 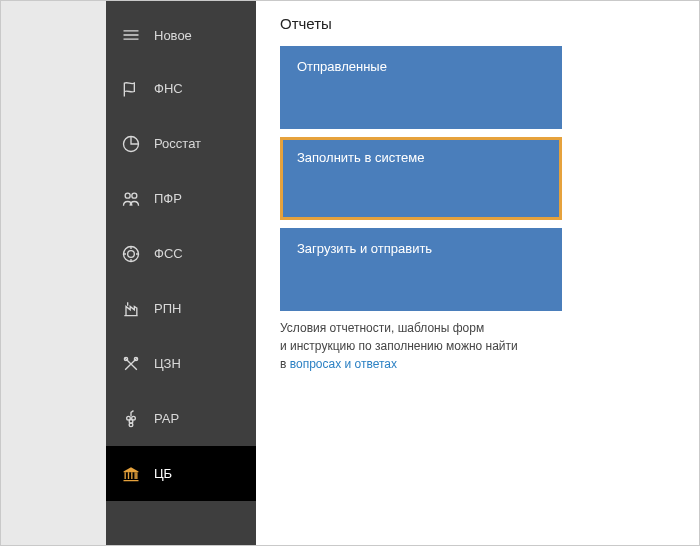 I want to click on tile-fill-in-system: Заполнить в системе, so click(x=421, y=178).